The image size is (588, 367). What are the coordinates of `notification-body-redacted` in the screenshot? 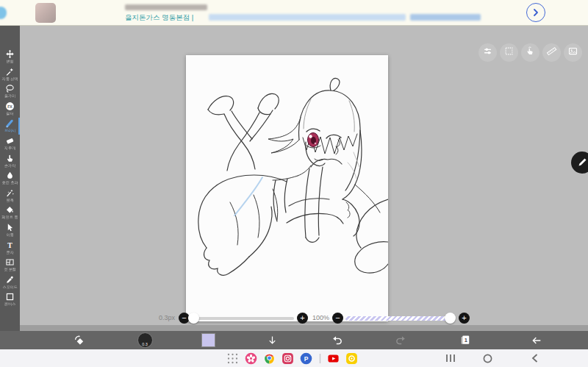 It's located at (307, 18).